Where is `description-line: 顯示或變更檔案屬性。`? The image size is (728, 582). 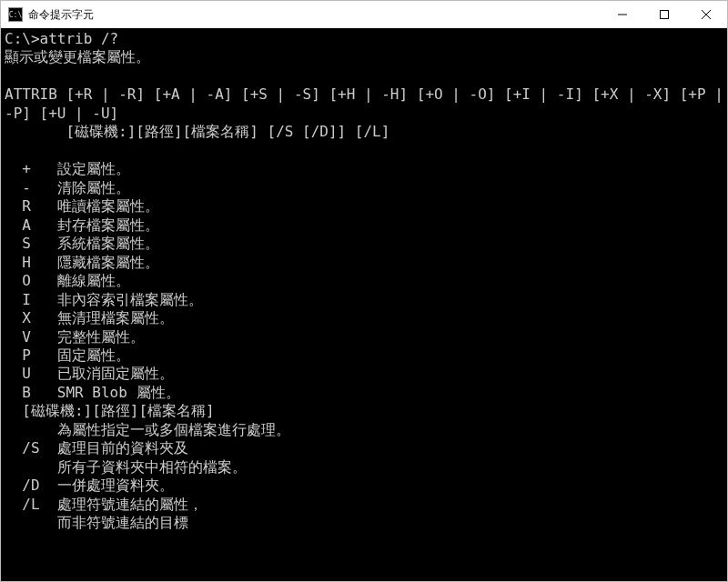 description-line: 顯示或變更檔案屬性。 is located at coordinates (77, 56).